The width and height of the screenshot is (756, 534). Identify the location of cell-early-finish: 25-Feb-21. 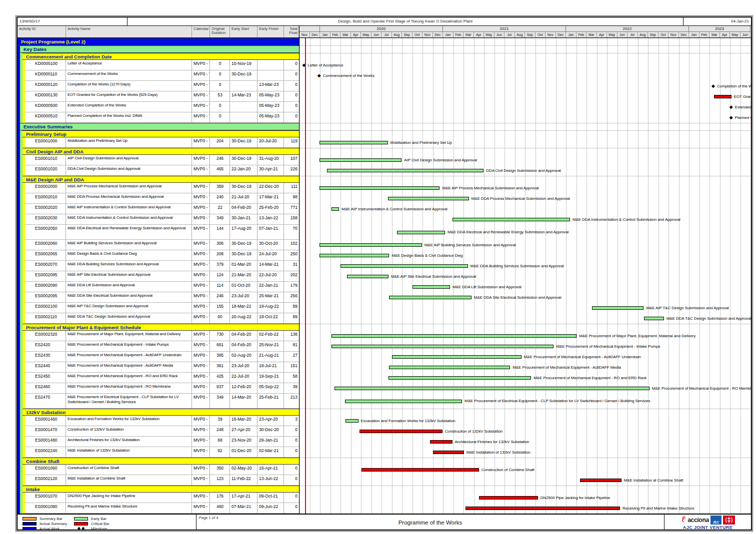
(271, 401).